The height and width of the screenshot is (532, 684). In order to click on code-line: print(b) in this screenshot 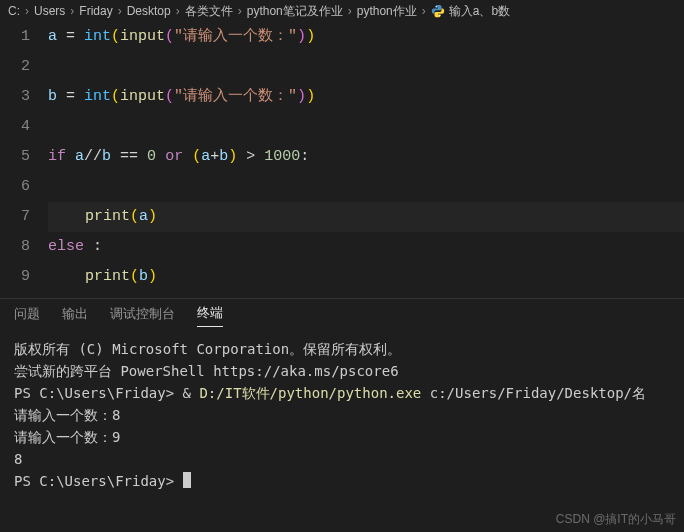, I will do `click(366, 277)`.